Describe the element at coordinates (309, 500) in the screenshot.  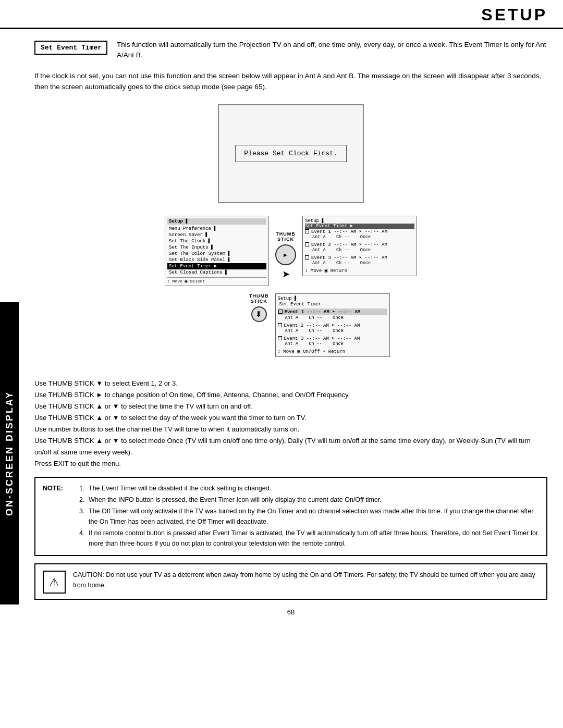
I see `note-row-2: 2. When the INFO button is pressed, the …` at that location.